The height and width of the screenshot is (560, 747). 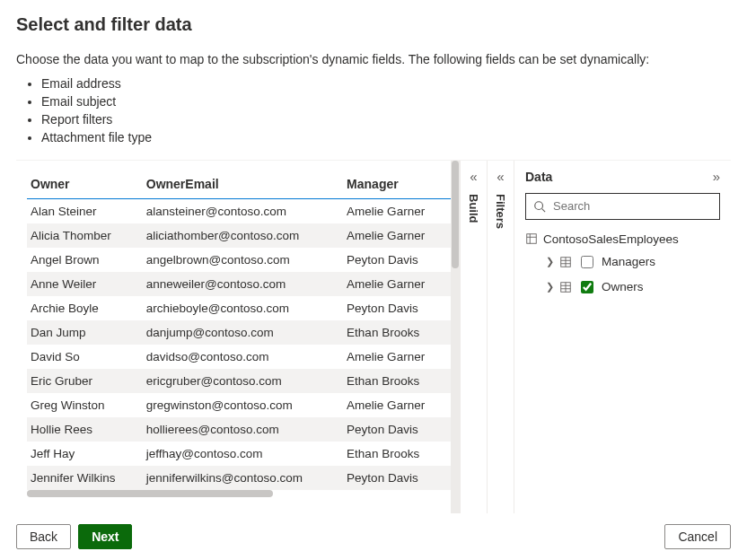 I want to click on list-item: Report filters, so click(x=386, y=119).